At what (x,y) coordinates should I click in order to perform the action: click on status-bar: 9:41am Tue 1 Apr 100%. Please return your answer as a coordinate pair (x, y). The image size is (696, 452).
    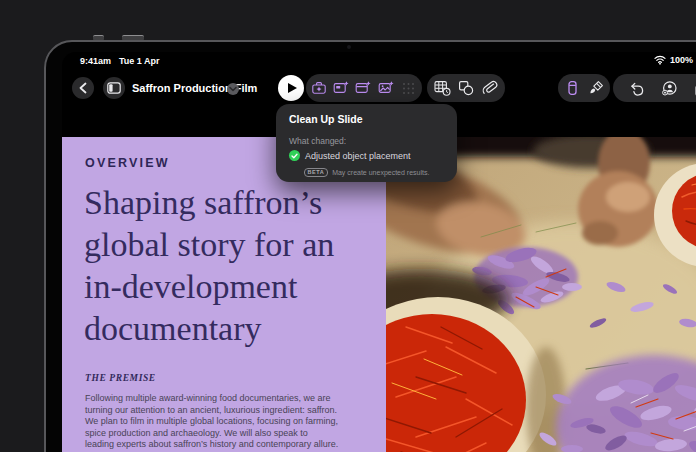
    Looking at the image, I should click on (379, 60).